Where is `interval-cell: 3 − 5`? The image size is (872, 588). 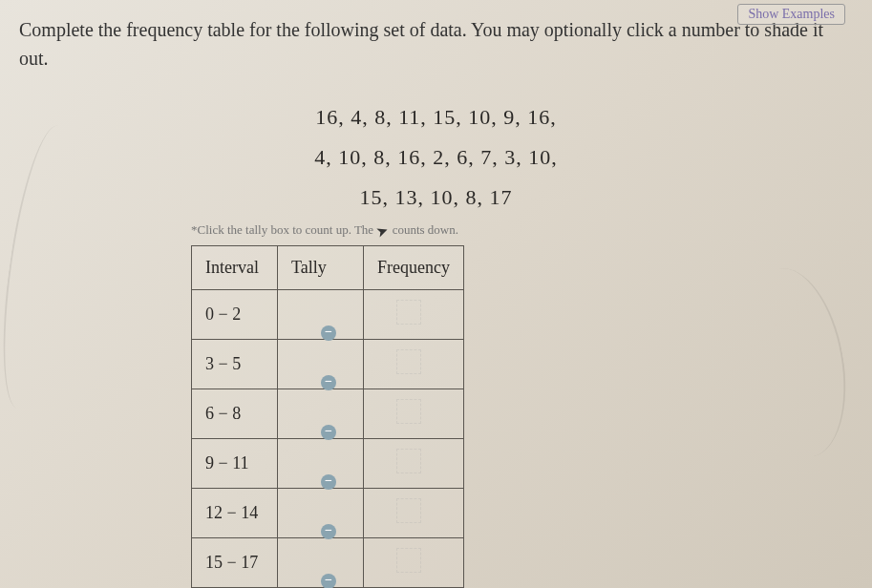 interval-cell: 3 − 5 is located at coordinates (235, 365).